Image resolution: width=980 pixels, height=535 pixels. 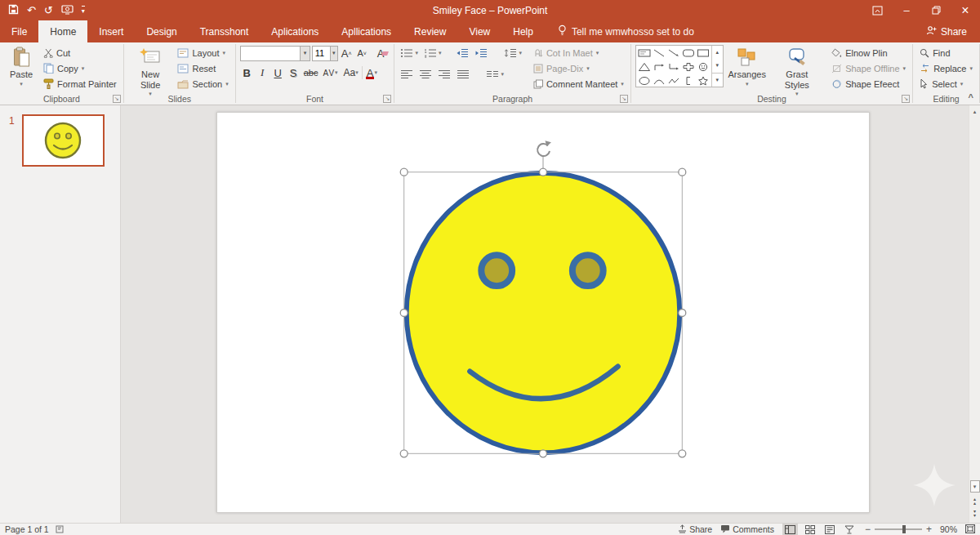 I want to click on resize-handle-bottom-right, so click(x=683, y=454).